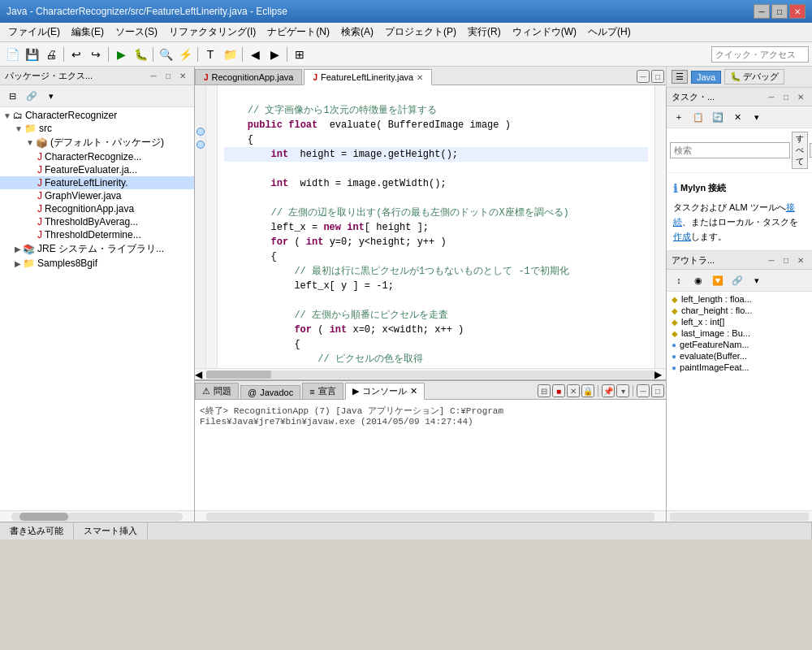 The width and height of the screenshot is (812, 650). What do you see at coordinates (136, 32) in the screenshot?
I see `menu-source: ソース(S)` at bounding box center [136, 32].